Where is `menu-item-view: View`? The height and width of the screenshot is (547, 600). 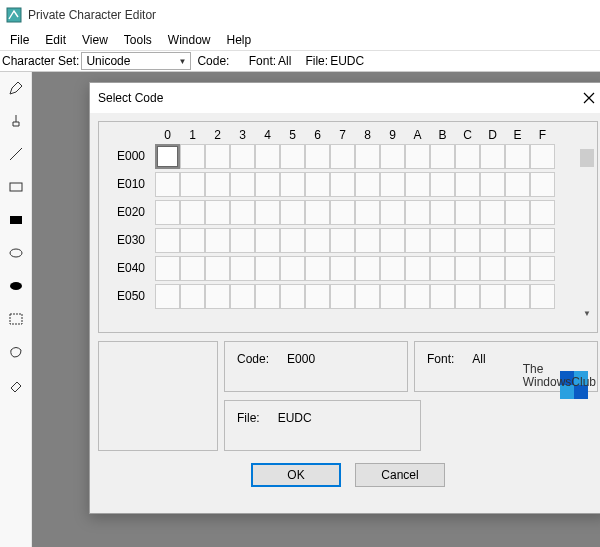
menu-item-view: View is located at coordinates (95, 40).